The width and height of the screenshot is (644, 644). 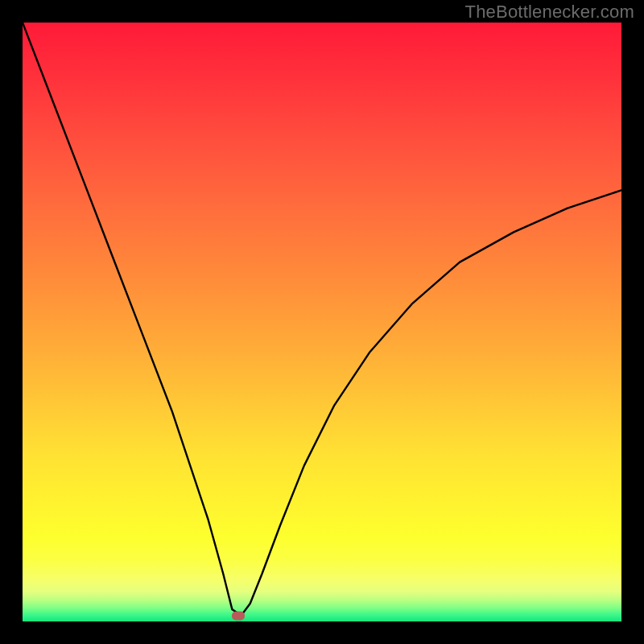 I want to click on optimal-point-marker, so click(x=238, y=615).